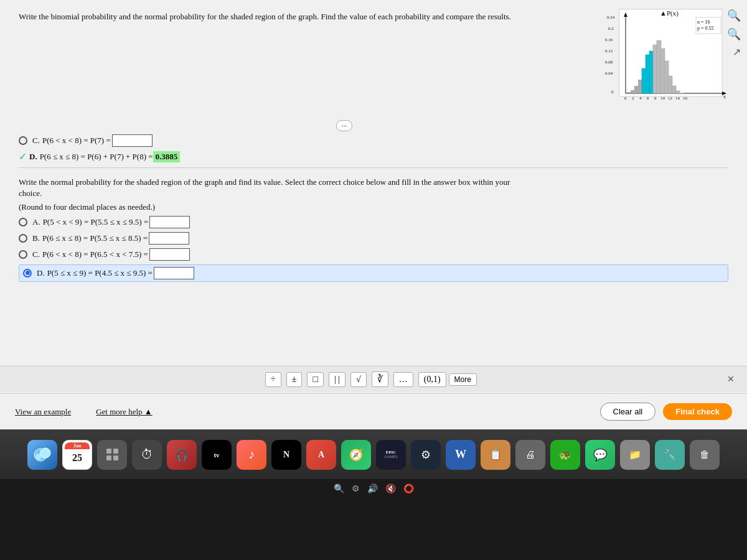  What do you see at coordinates (626, 98) in the screenshot?
I see `svg-text: 0` at bounding box center [626, 98].